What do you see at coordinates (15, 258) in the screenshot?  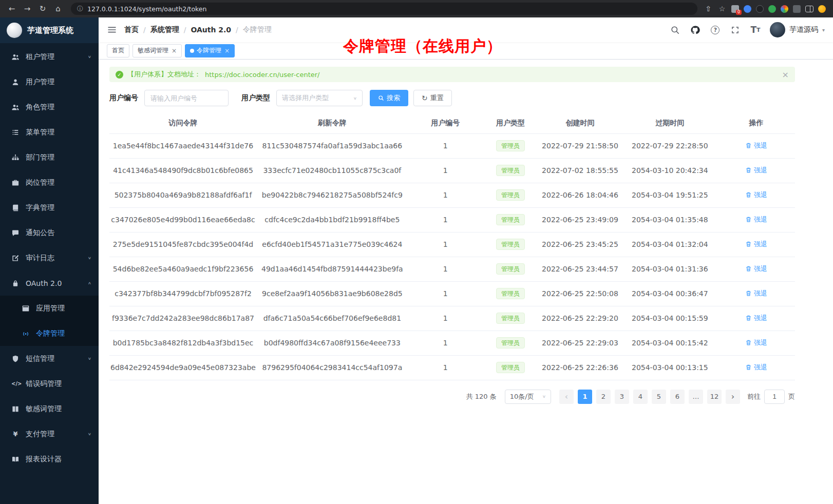 I see `edit-log-icon` at bounding box center [15, 258].